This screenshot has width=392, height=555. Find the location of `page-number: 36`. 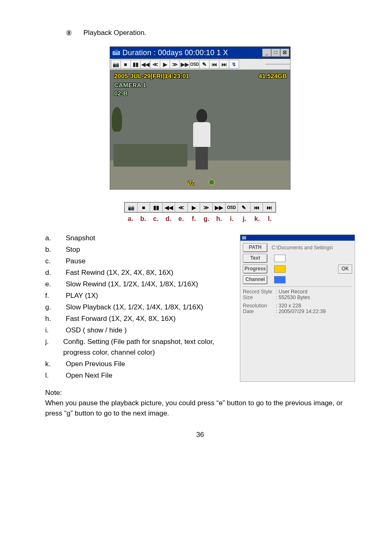

page-number: 36 is located at coordinates (200, 435).